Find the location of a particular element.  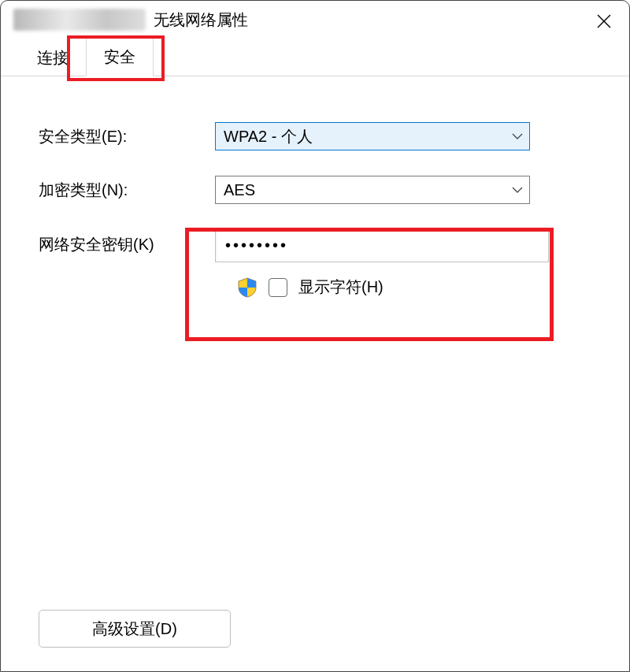

label-network-key: 网络安全密钥(K) is located at coordinates (127, 241).